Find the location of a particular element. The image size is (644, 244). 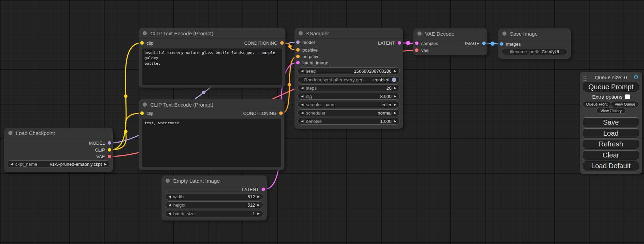

cfg-widget: ◀ cfg 8.000 ▶ is located at coordinates (349, 96).